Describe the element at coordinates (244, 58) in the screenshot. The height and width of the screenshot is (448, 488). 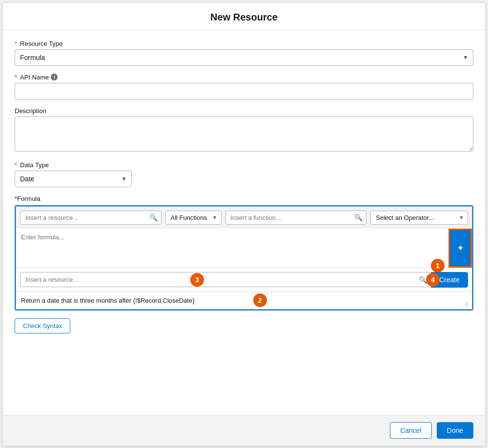
I see `resource-type-select: Formula Variable Constant` at that location.